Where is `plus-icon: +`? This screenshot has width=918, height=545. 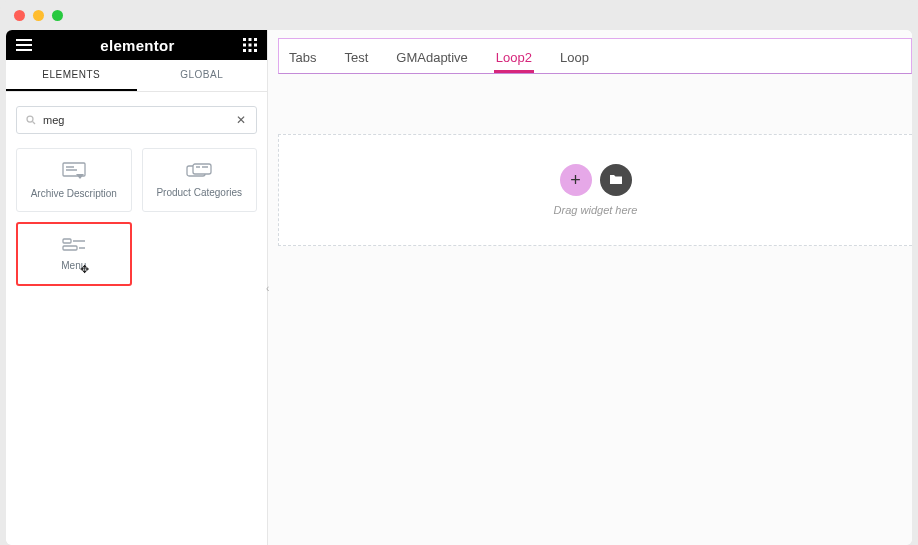
plus-icon: + is located at coordinates (576, 180).